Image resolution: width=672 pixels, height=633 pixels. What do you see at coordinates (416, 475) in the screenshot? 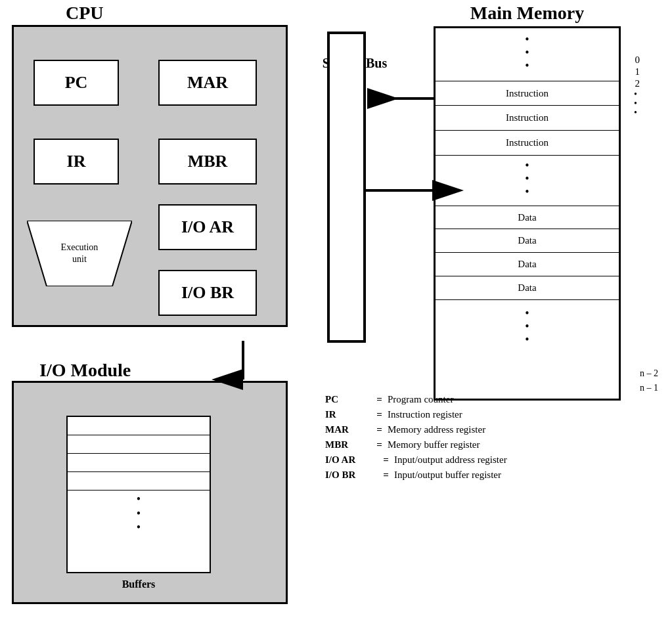
I see `legend-row-iobr: I/O BR = Input/output buffer register` at bounding box center [416, 475].